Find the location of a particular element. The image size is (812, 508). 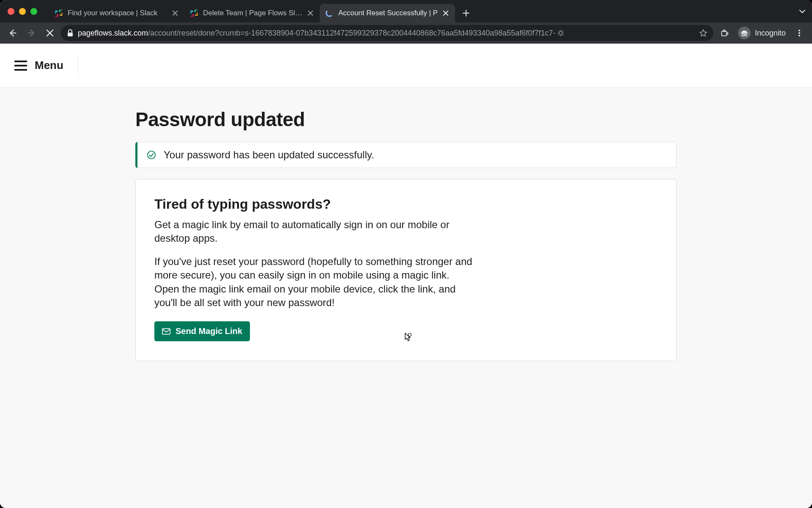

card-paragraph-1: Get a magic link by email to automatical… is located at coordinates (315, 232).